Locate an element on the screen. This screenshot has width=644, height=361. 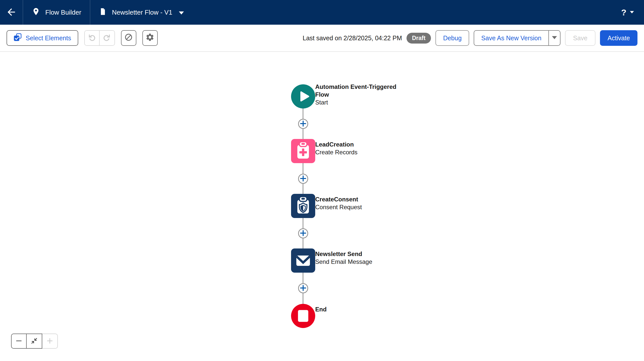
play-icon is located at coordinates (303, 96).